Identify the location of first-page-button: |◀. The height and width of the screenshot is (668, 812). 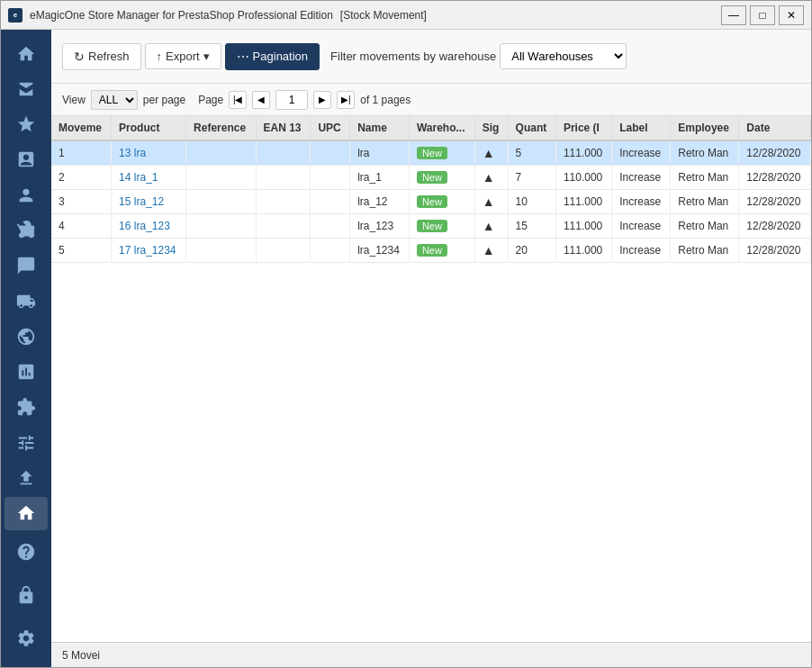
(238, 100).